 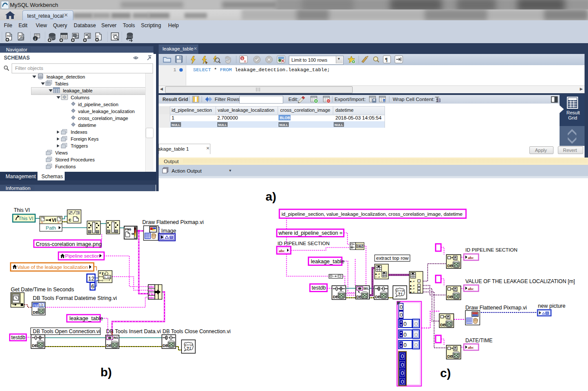 I want to click on svg-text: DB Tools Open Connection.vi, so click(x=66, y=331).